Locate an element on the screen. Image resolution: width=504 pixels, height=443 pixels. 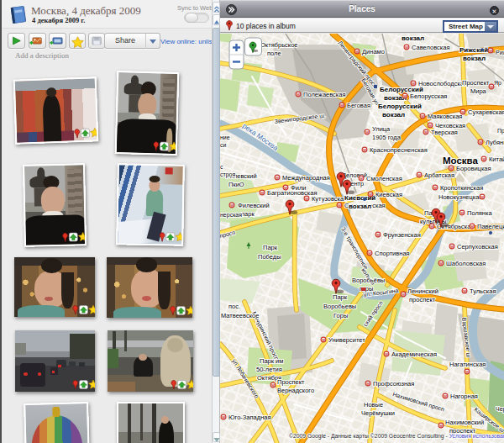
svg-text: Горы is located at coordinates (341, 316).